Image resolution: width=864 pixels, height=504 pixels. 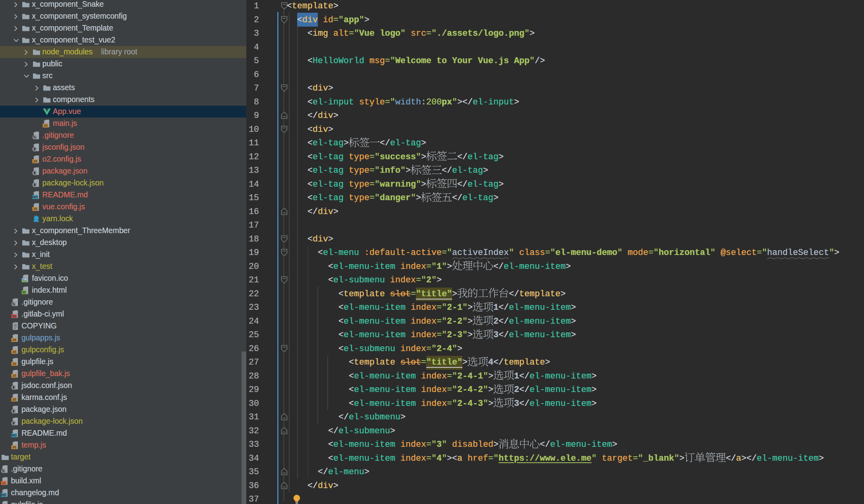 What do you see at coordinates (24, 292) in the screenshot?
I see `svg-text: H` at bounding box center [24, 292].